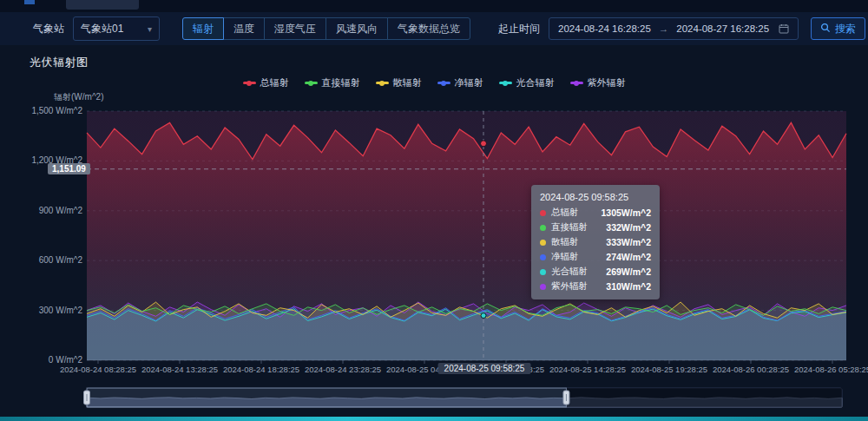 The width and height of the screenshot is (868, 421). I want to click on x-tick-label: 2024-08-25 14:28:25, so click(588, 370).